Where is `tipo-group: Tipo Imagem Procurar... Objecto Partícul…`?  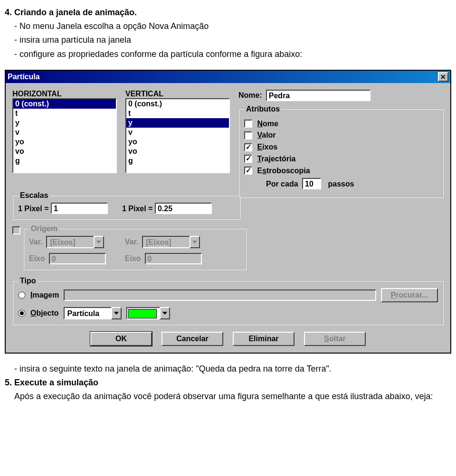
tipo-group: Tipo Imagem Procurar... Objecto Partícul… is located at coordinates (228, 301).